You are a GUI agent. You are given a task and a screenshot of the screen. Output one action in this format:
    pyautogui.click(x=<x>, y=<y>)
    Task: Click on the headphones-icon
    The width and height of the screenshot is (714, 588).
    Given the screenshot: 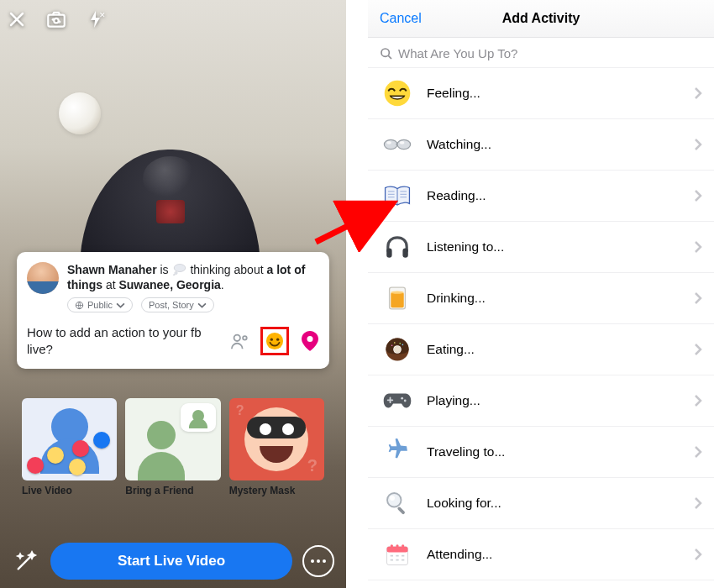 What is the action you would take?
    pyautogui.click(x=397, y=247)
    